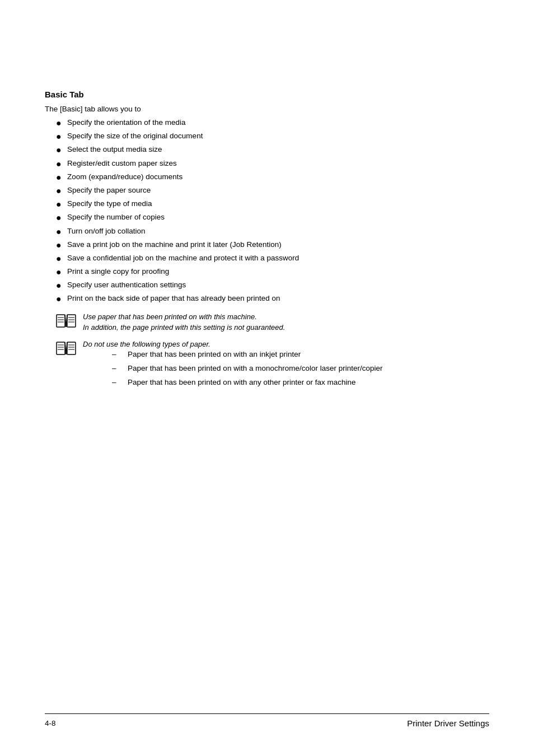 This screenshot has width=534, height=756. I want to click on list-item: ●Zoom (expand/reduce) documents, so click(267, 177).